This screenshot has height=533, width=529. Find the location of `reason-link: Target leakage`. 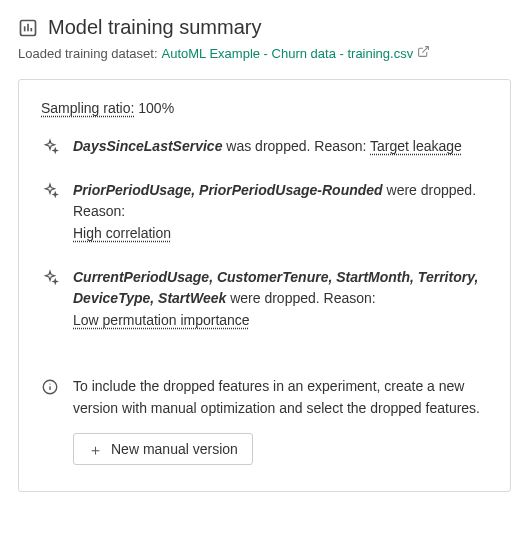

reason-link: Target leakage is located at coordinates (416, 146).